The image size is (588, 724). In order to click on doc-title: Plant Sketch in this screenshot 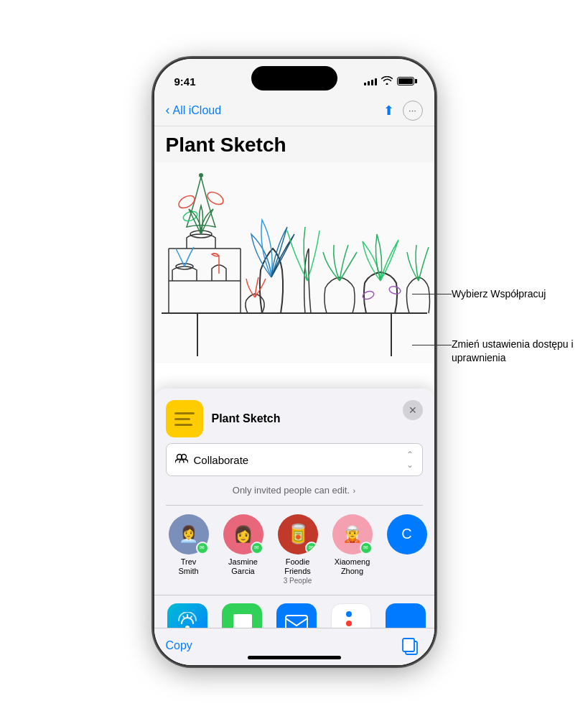, I will do `click(294, 145)`.